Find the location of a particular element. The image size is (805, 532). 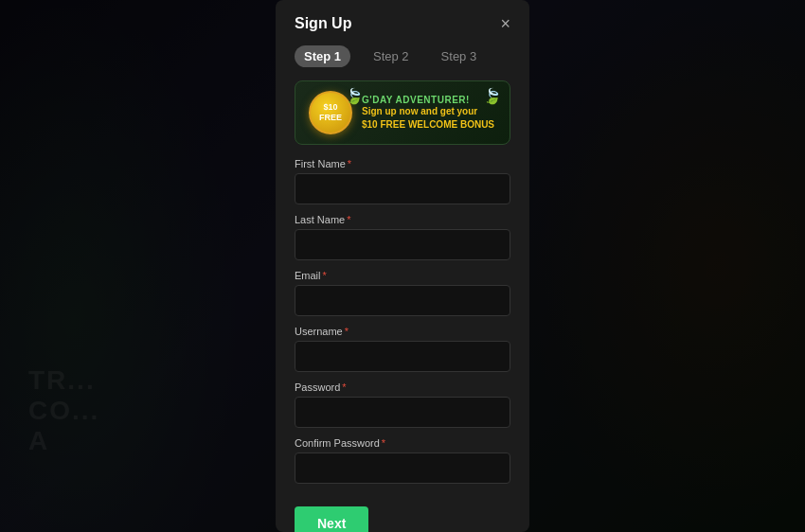

email-input is located at coordinates (402, 301).